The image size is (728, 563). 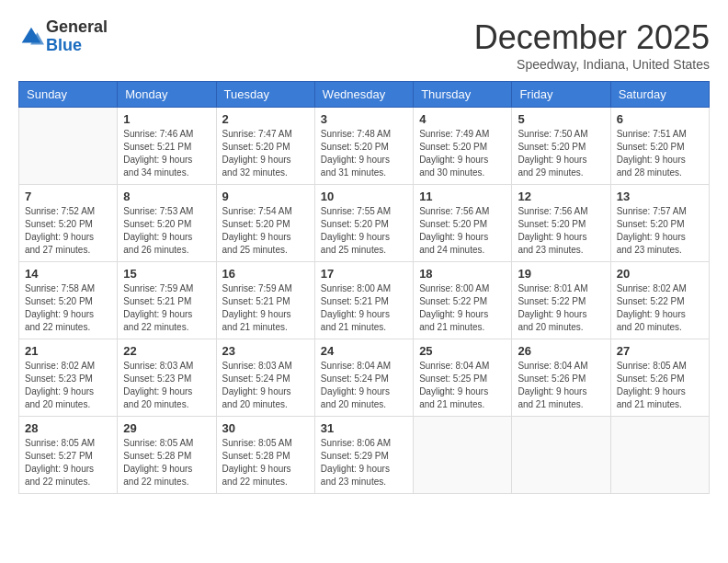 I want to click on day-info: Sunrise: 7:51 AMSunset: 5:20 PMDaylight:…, so click(x=660, y=154).